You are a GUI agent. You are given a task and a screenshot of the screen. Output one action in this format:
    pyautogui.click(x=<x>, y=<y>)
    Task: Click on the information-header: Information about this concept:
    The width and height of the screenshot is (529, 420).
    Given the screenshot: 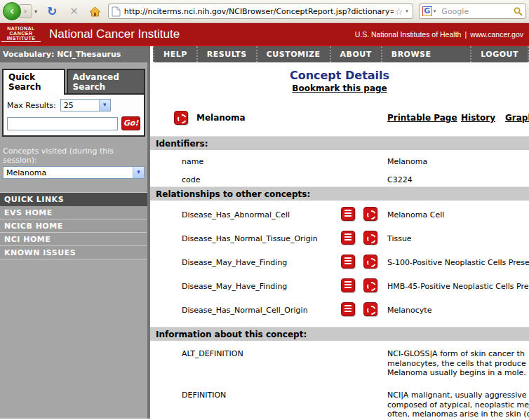 What is the action you would take?
    pyautogui.click(x=340, y=334)
    